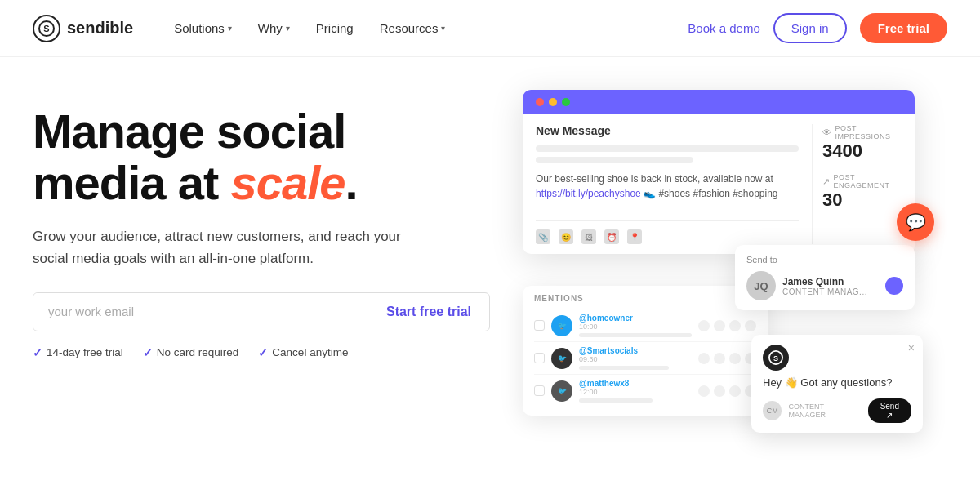 This screenshot has height=485, width=980. Describe the element at coordinates (429, 312) in the screenshot. I see `start-free-trial-button: Start free trial` at that location.